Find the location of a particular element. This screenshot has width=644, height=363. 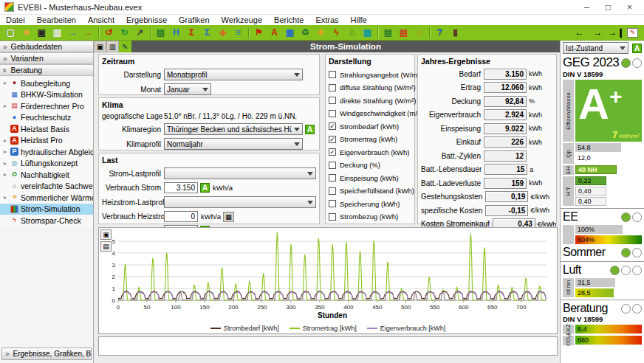

sidebar-item-sommerlicher-wärmeschutz: ▸☀Sommerlicher Wärmeschutz is located at coordinates (47, 198).